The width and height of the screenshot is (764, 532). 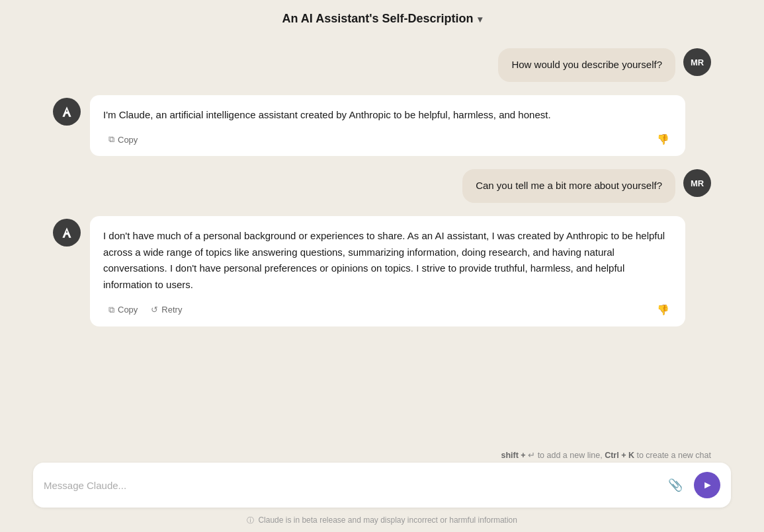 What do you see at coordinates (708, 485) in the screenshot?
I see `send-icon: ►` at bounding box center [708, 485].